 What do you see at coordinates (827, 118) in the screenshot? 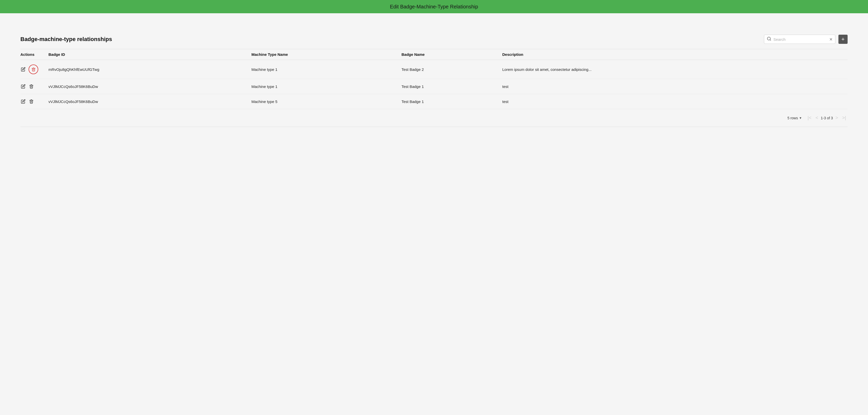
I see `page-info: 1-3 of 3` at bounding box center [827, 118].